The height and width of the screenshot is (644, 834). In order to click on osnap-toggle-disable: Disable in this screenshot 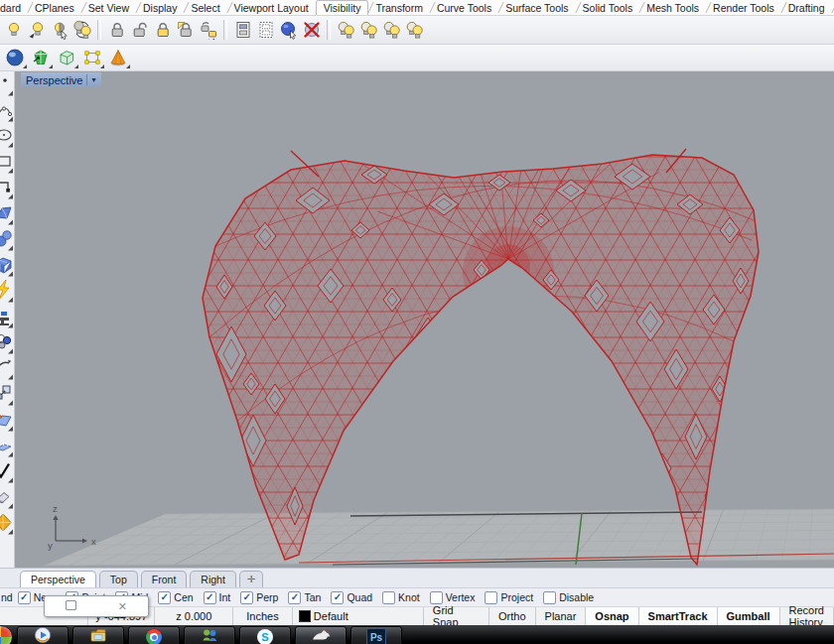, I will do `click(568, 597)`.